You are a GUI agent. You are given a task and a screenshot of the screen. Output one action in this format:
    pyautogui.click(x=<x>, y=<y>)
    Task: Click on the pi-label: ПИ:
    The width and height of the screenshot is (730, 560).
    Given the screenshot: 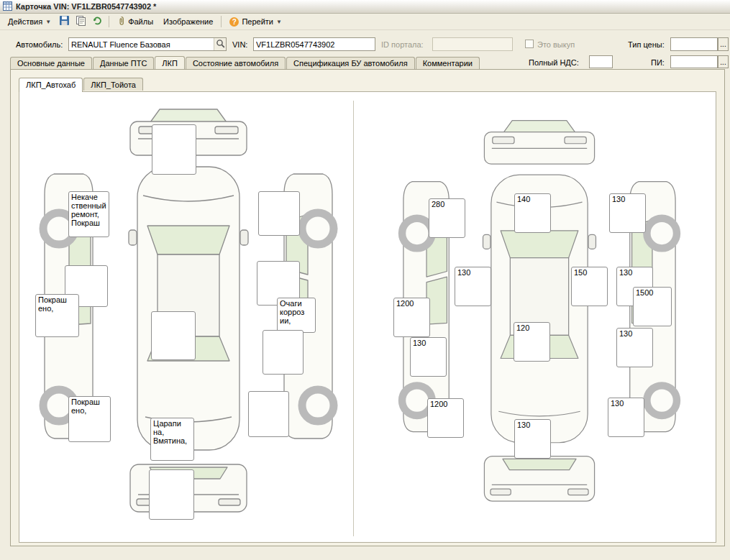 What is the action you would take?
    pyautogui.click(x=657, y=63)
    